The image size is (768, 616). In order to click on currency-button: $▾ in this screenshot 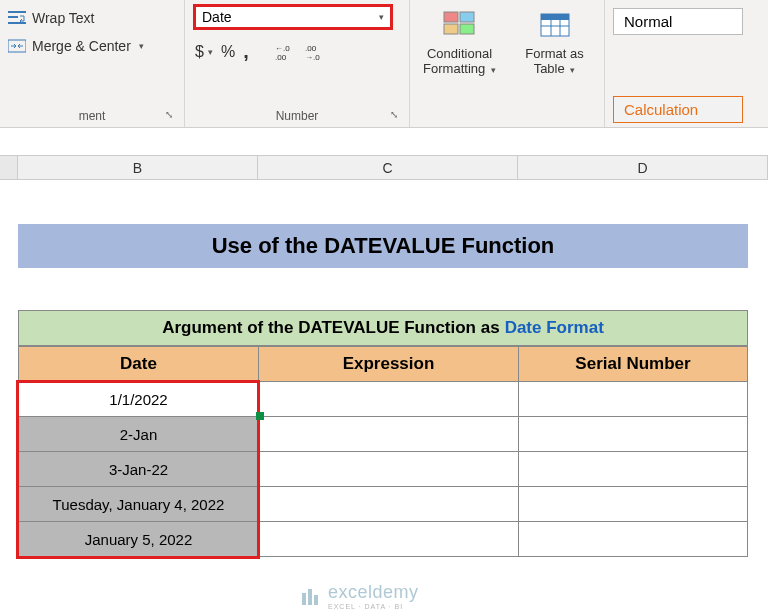, I will do `click(204, 52)`.